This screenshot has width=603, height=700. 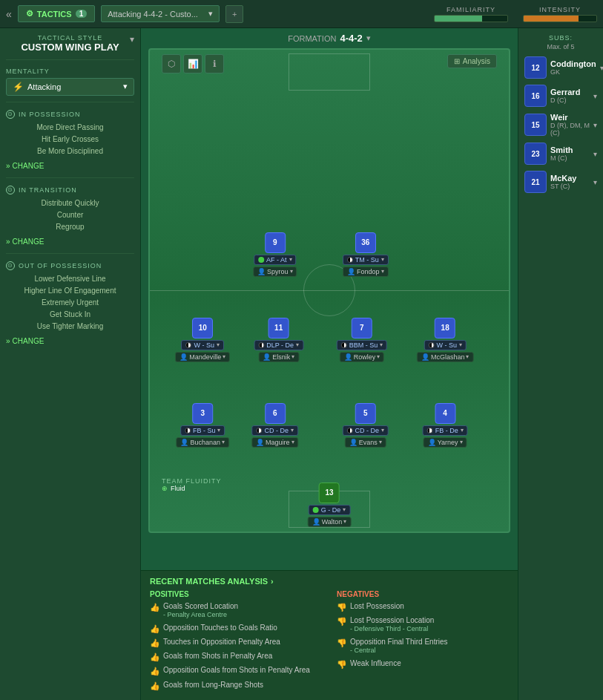 I want to click on rcb-role-badge: CD - De ▾, so click(x=366, y=431).